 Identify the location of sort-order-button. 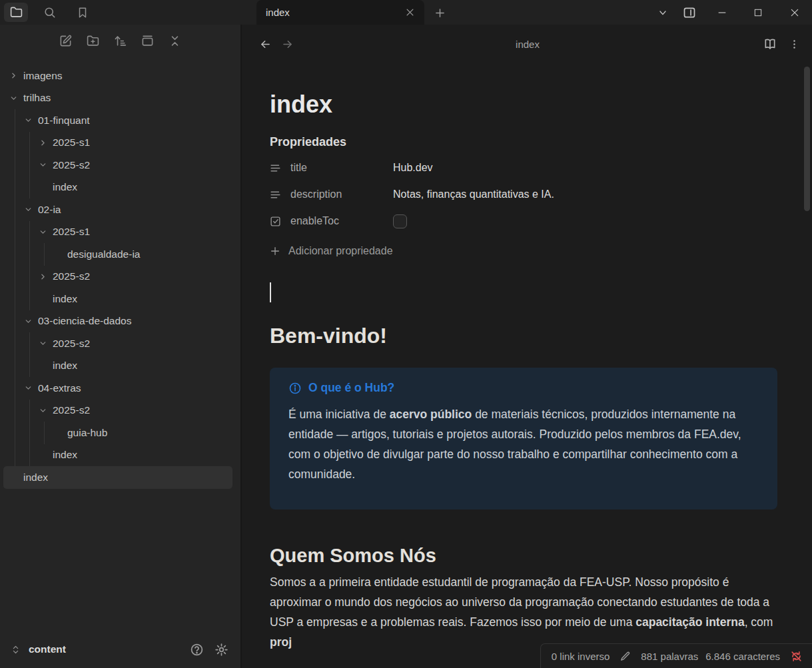
(120, 41).